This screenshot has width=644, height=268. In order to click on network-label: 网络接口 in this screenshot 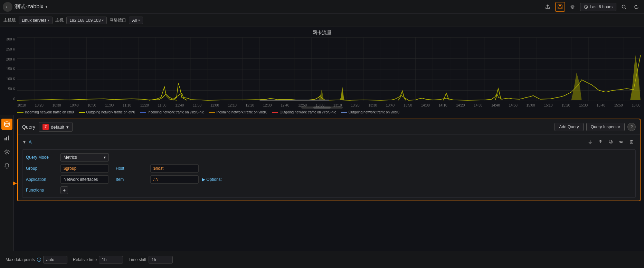, I will do `click(118, 20)`.